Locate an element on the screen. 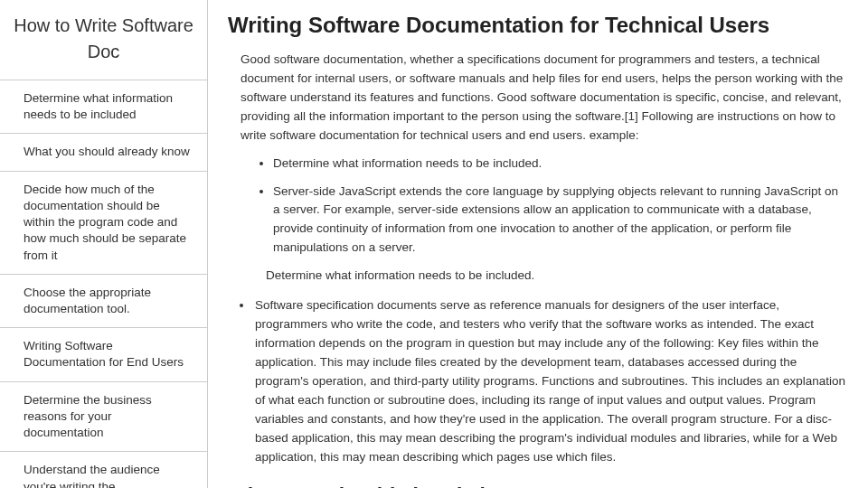 The width and height of the screenshot is (868, 488). sidebar-item-decide-how-much: Decide how much of the documentation sho… is located at coordinates (103, 223).